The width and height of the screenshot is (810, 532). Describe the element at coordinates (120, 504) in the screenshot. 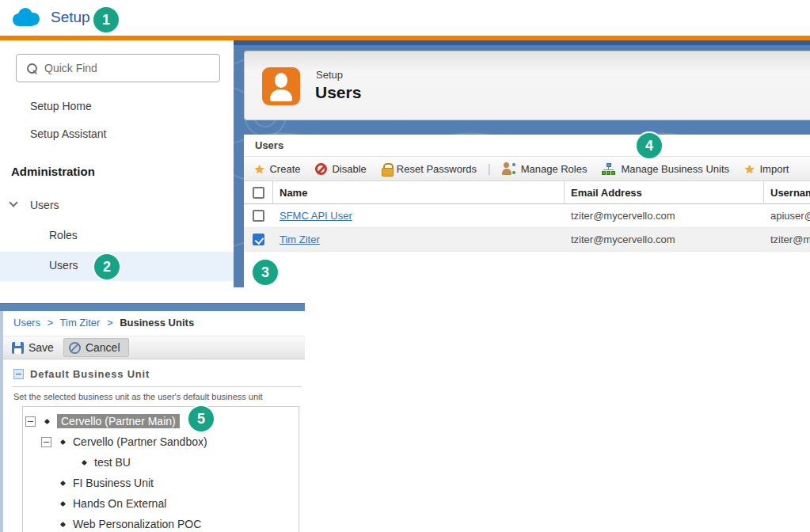

I see `tree-node-label: Hands On External` at that location.